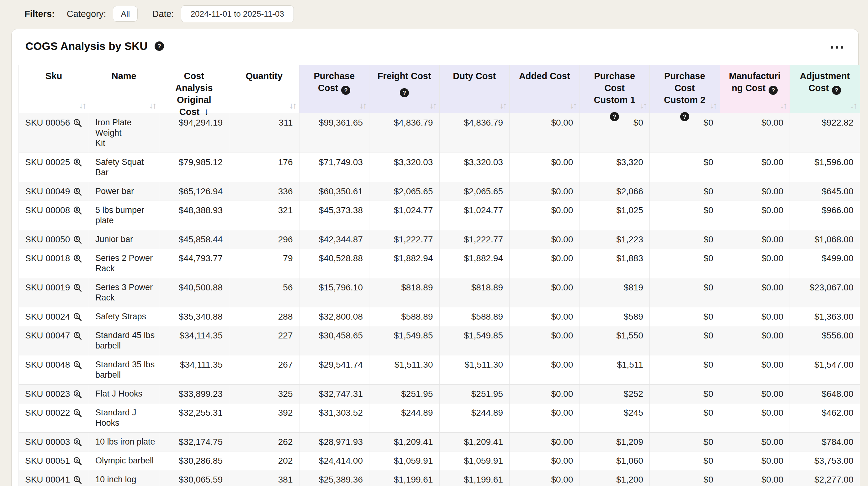 This screenshot has width=868, height=486. I want to click on purchase-cost-cell: $29,541.74, so click(335, 370).